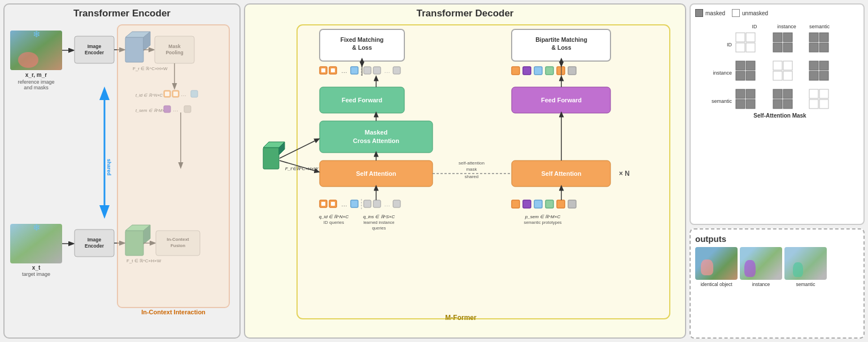  What do you see at coordinates (561, 174) in the screenshot?
I see `self-attn-right-label: Self Attention` at bounding box center [561, 174].